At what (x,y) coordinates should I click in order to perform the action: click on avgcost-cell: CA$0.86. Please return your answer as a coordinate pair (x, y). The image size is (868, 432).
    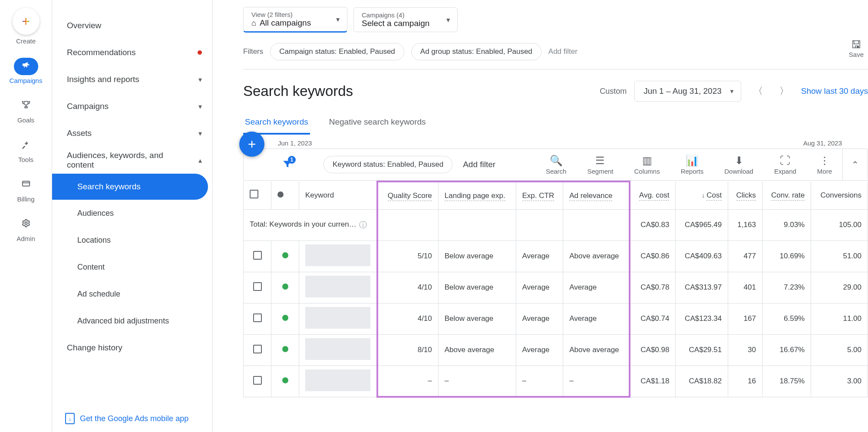
    Looking at the image, I should click on (653, 256).